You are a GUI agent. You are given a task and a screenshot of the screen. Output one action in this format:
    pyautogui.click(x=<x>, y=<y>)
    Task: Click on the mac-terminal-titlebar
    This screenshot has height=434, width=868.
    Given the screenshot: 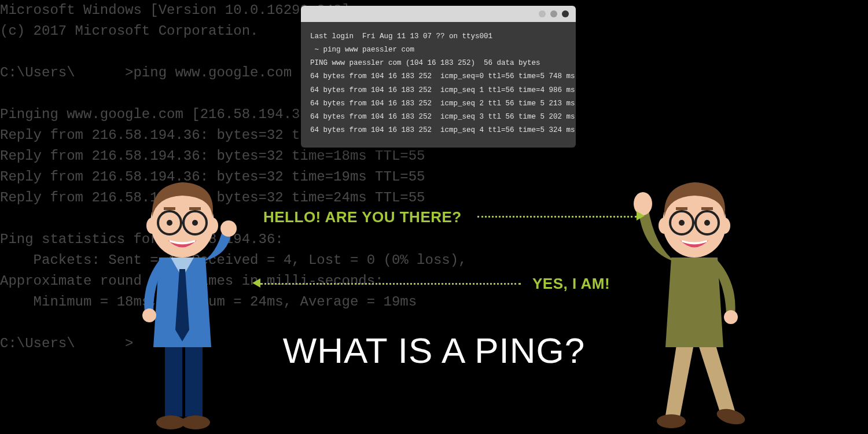 What is the action you would take?
    pyautogui.click(x=439, y=14)
    